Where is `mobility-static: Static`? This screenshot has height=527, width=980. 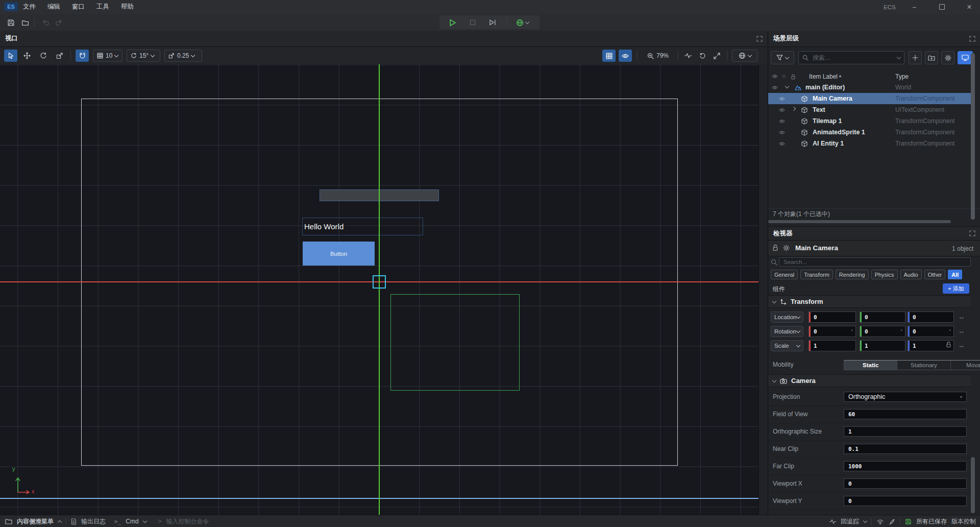 mobility-static: Static is located at coordinates (871, 365).